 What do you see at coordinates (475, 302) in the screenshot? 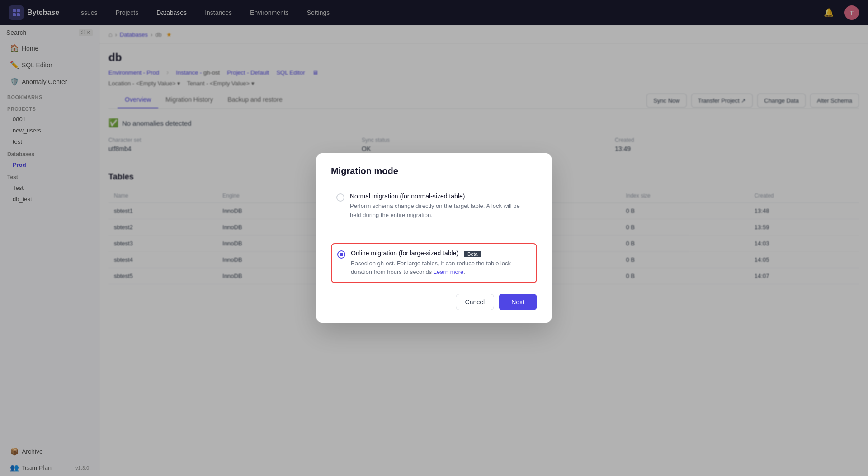
I see `cancel-button: Cancel` at bounding box center [475, 302].